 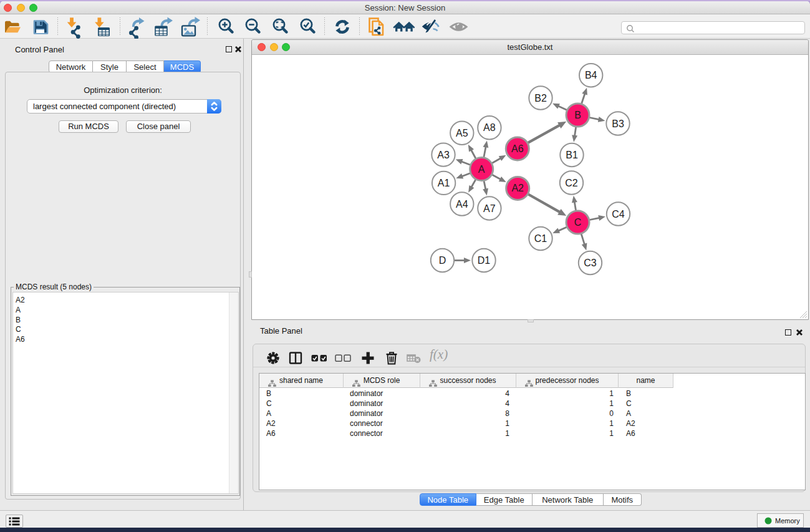 What do you see at coordinates (481, 170) in the screenshot?
I see `svg-text: A` at bounding box center [481, 170].